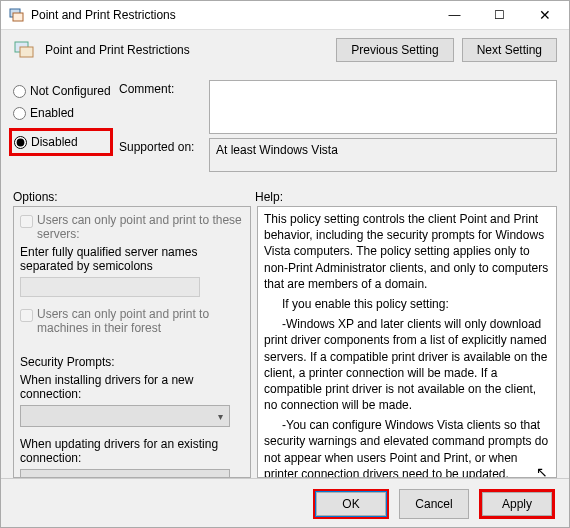 The width and height of the screenshot is (570, 528). I want to click on enter-server-names-label: Enter fully qualified server names separ…, so click(132, 259).